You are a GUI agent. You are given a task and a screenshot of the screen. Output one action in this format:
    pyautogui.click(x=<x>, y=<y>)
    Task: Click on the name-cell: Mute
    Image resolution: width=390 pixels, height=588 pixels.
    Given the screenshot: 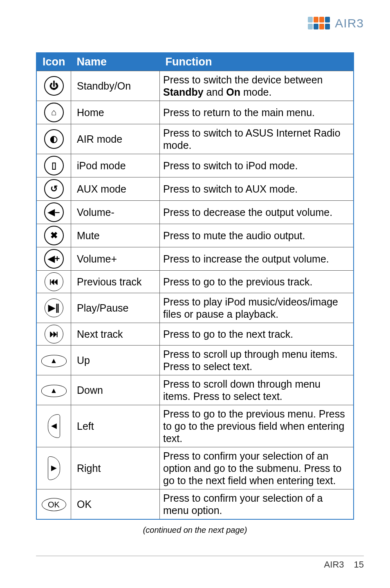 What is the action you would take?
    pyautogui.click(x=115, y=236)
    